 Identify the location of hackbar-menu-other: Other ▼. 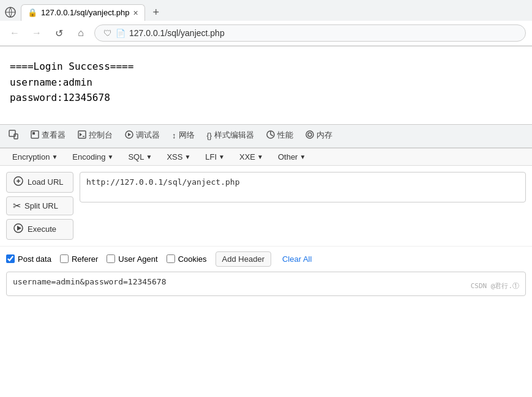
(291, 157).